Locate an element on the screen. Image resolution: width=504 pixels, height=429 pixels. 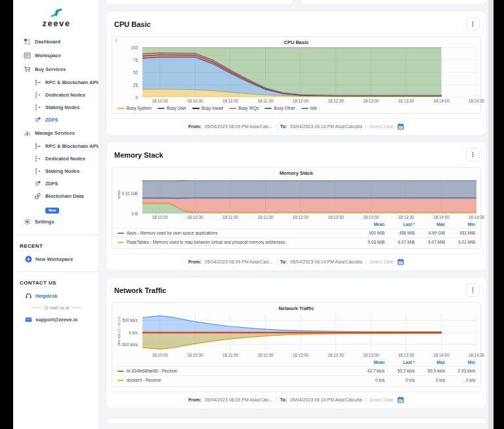
x-tick-label: 18:12:30 is located at coordinates (336, 355).